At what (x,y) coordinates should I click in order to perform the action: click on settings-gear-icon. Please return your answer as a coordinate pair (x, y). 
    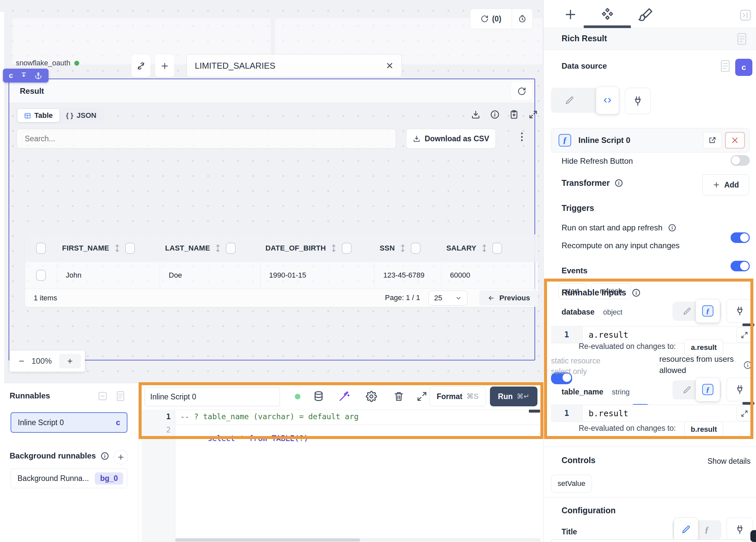
    Looking at the image, I should click on (371, 396).